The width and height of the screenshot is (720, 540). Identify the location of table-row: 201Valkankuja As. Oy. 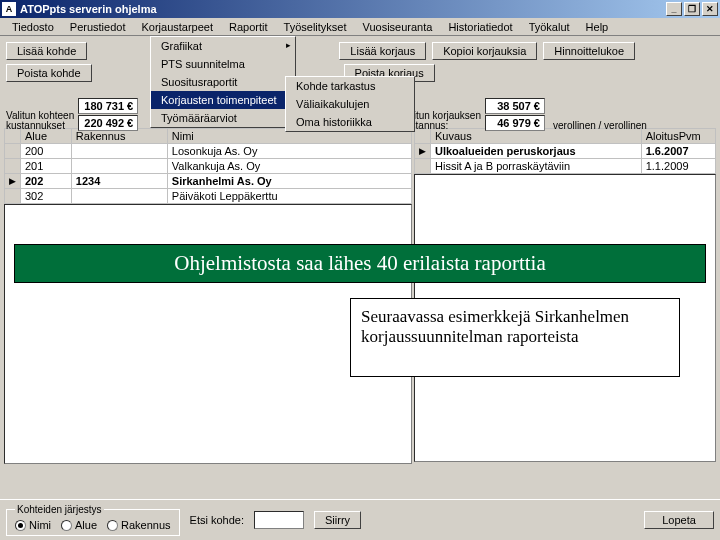
(208, 166).